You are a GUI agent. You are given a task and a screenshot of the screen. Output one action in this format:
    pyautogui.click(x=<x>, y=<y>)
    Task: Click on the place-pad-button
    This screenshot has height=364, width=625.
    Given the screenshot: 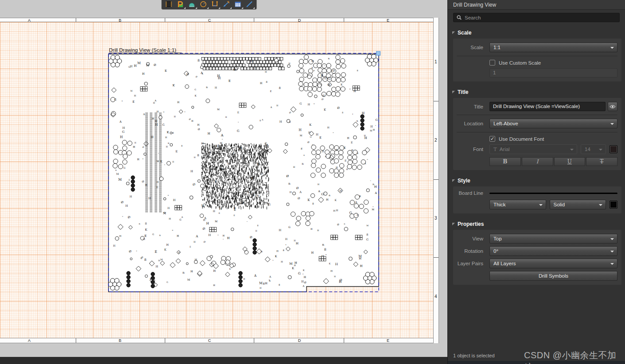 What is the action you would take?
    pyautogui.click(x=192, y=5)
    